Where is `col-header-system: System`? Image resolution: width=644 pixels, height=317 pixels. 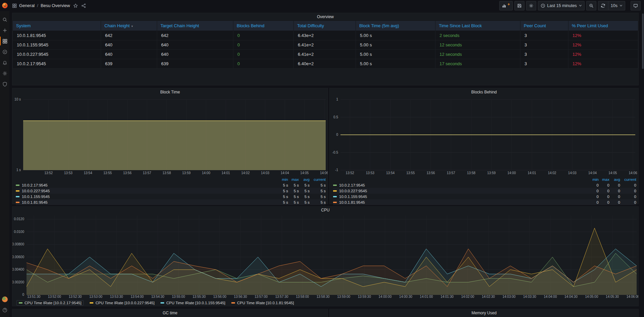 col-header-system: System is located at coordinates (57, 26).